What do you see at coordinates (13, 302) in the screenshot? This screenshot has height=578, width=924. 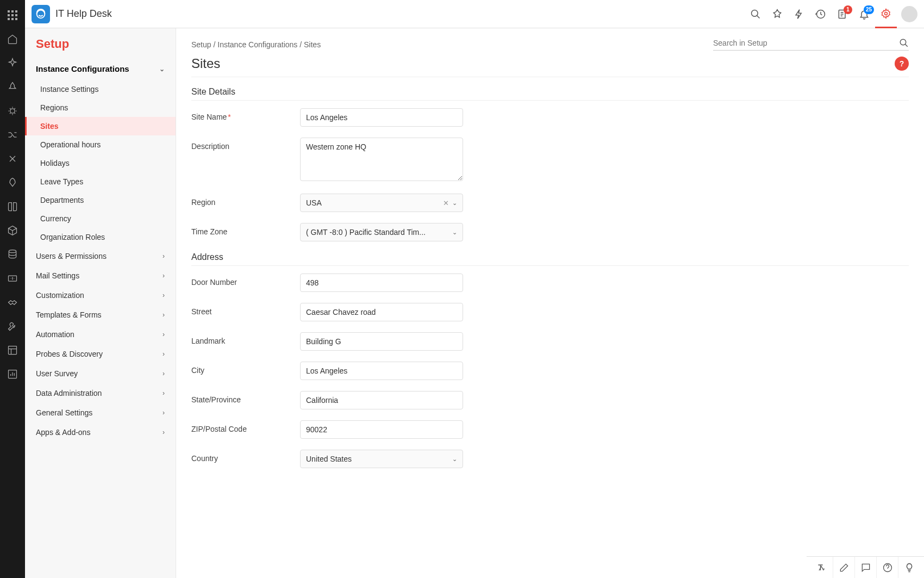 I see `handshake-icon` at bounding box center [13, 302].